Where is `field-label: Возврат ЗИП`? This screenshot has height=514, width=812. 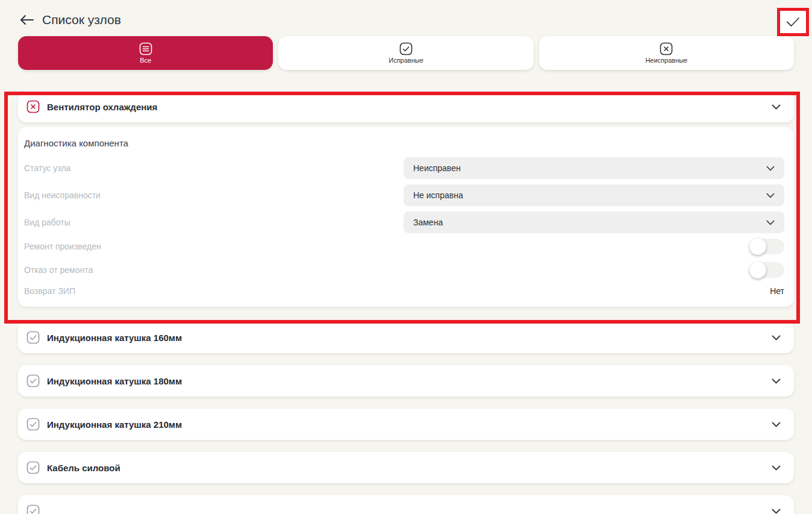
field-label: Возврат ЗИП is located at coordinates (49, 291).